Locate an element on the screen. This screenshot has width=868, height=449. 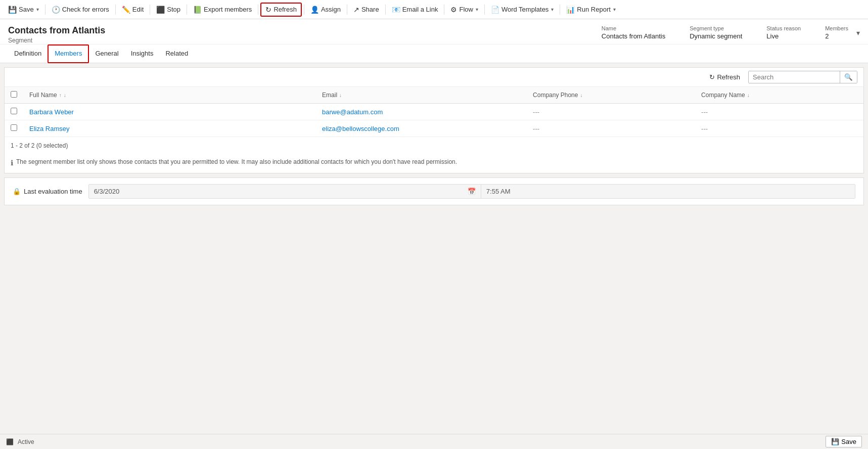
search-button: 🔍 is located at coordinates (848, 77).